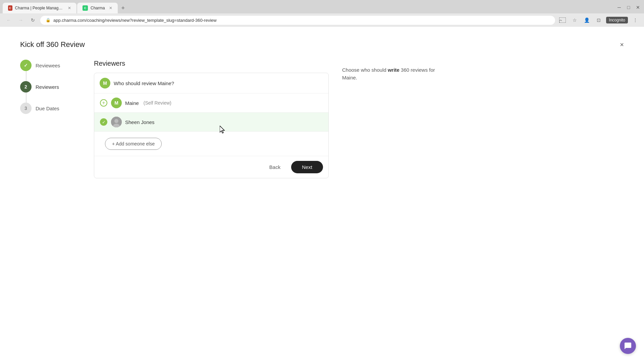 This screenshot has width=644, height=362. What do you see at coordinates (26, 65) in the screenshot?
I see `step-circle-1: ✓` at bounding box center [26, 65].